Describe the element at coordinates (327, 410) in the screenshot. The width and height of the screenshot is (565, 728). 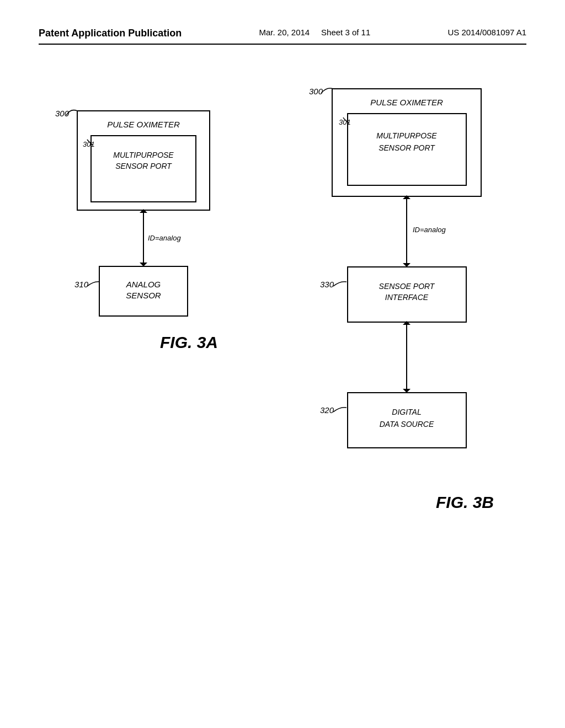
I see `ref-320-right: 320` at that location.